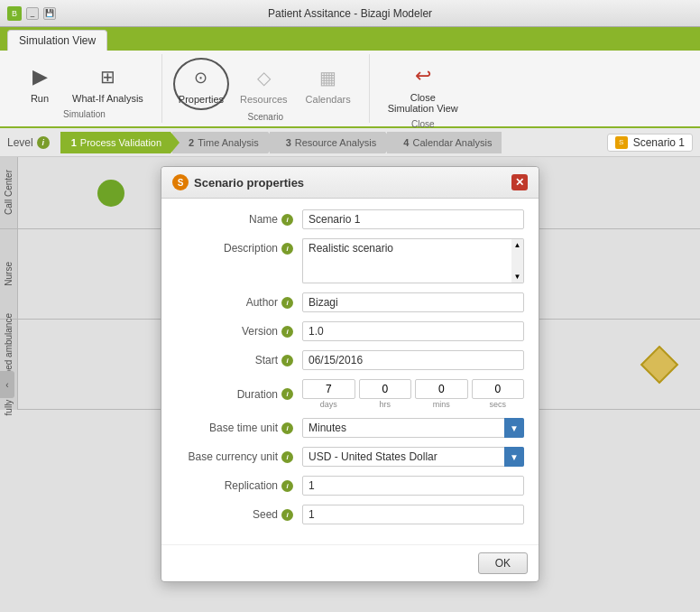  Describe the element at coordinates (444, 143) in the screenshot. I see `step-4: 4 Calendar Analysis` at that location.